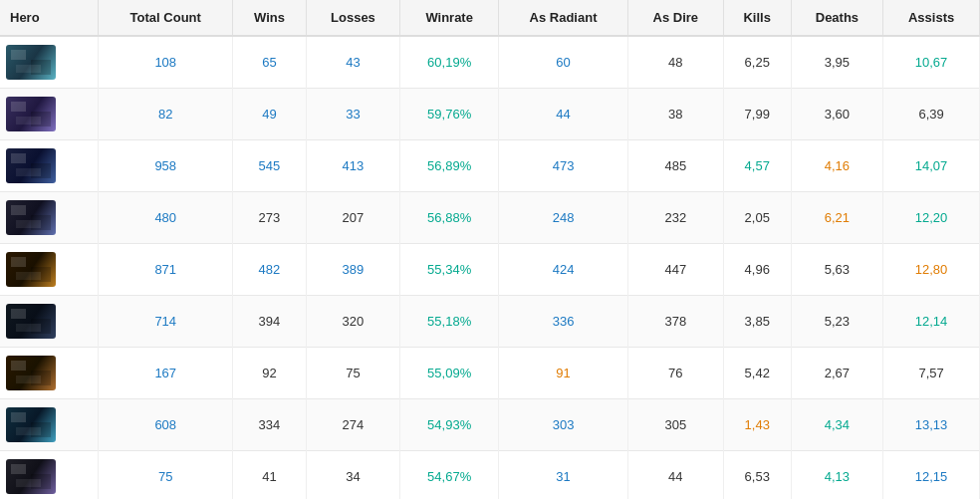 The height and width of the screenshot is (499, 980). Describe the element at coordinates (450, 18) in the screenshot. I see `col-winrate: Winrate` at that location.